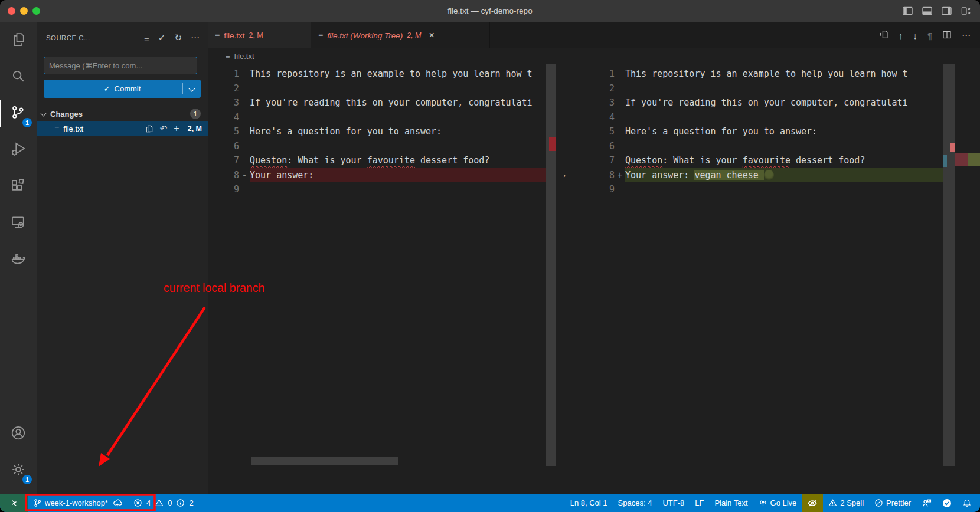 The image size is (980, 512). What do you see at coordinates (673, 503) in the screenshot?
I see `encoding-status-item: UTF-8` at bounding box center [673, 503].